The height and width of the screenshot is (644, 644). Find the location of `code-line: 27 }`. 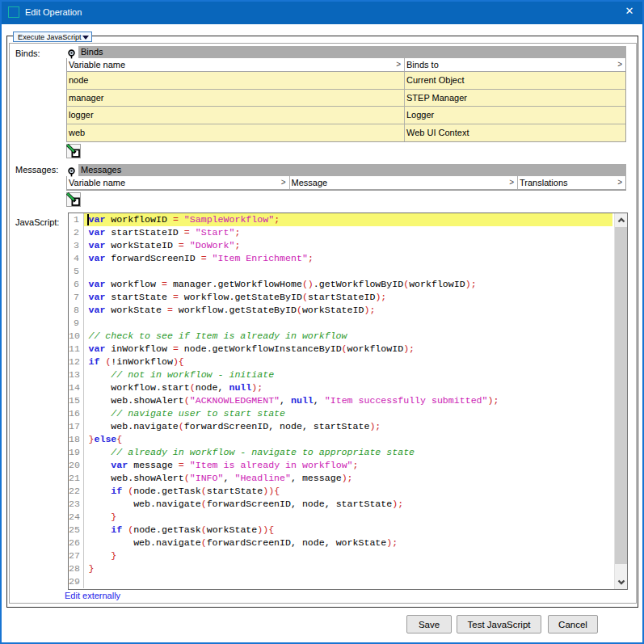

code-line: 27 } is located at coordinates (341, 556).